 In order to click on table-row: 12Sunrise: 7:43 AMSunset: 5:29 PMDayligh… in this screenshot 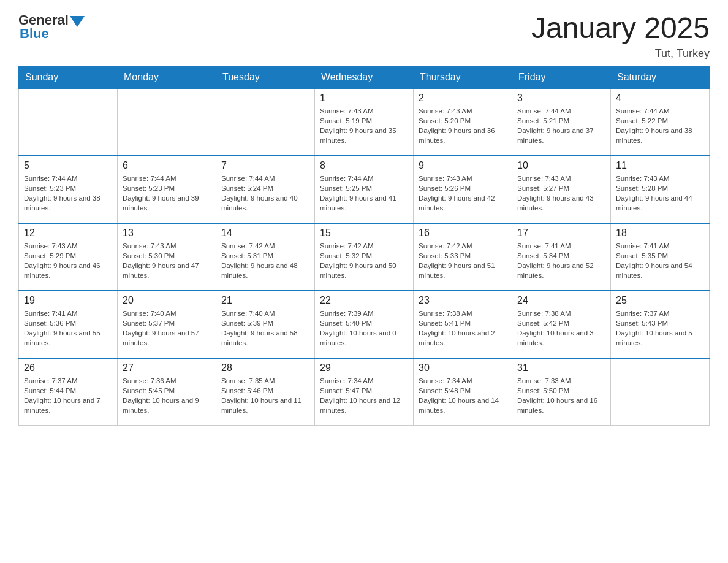, I will do `click(69, 257)`.